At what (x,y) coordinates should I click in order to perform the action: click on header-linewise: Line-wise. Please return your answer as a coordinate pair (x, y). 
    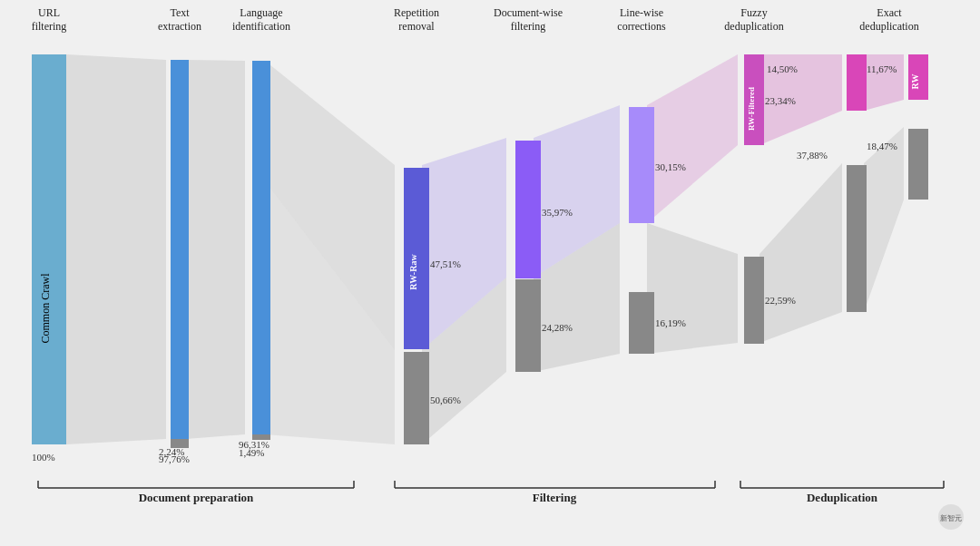
    Looking at the image, I should click on (642, 13).